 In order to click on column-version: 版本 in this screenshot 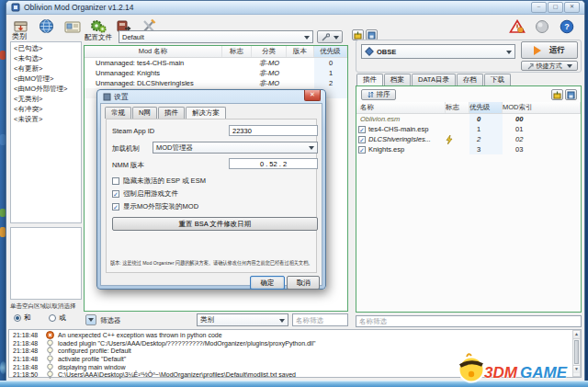, I will do `click(300, 51)`.